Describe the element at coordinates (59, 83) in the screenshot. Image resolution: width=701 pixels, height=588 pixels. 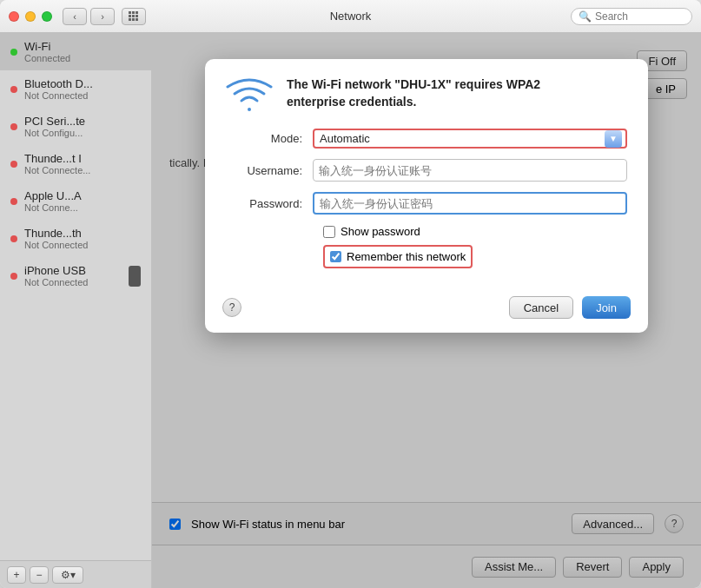
I see `item-name-bluetooth: Bluetooth D...` at that location.